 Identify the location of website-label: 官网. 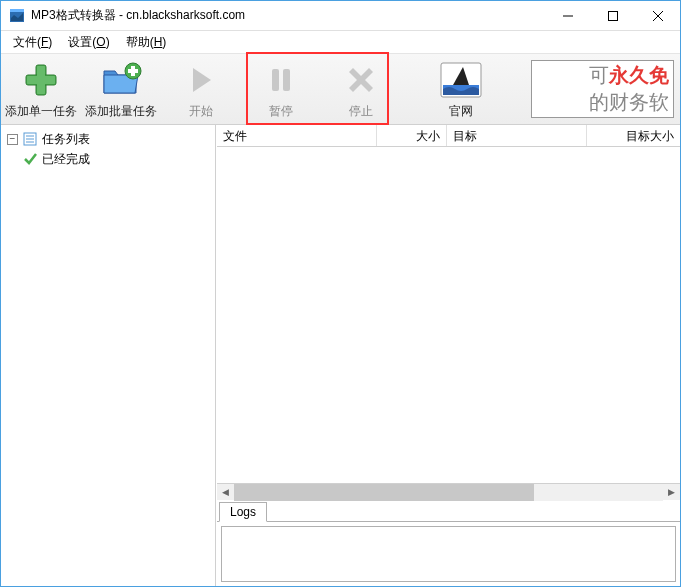
(461, 112).